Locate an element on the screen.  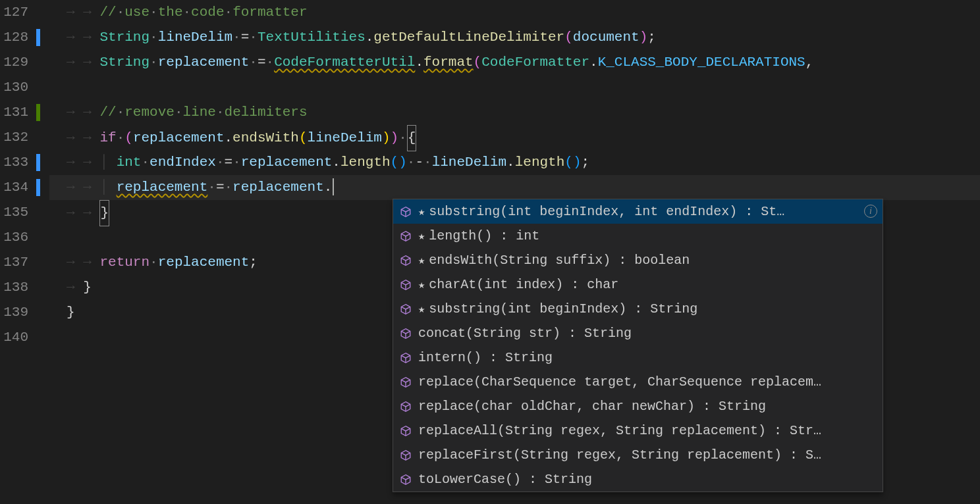
suggest-label: substring(int beginIndex, int endIndex) … is located at coordinates (653, 212).